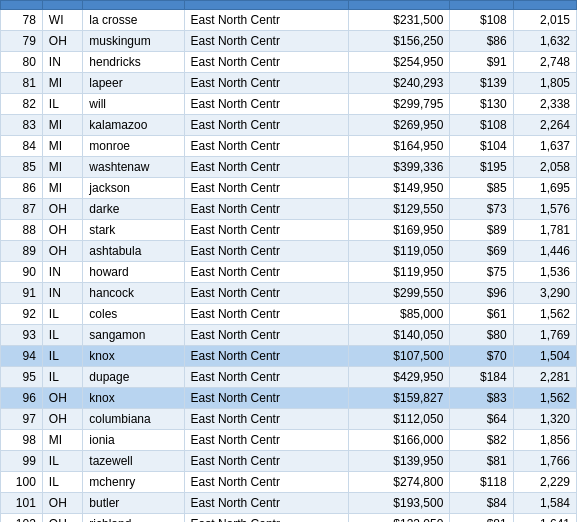  I want to click on cell-sqft: 1,584, so click(544, 504).